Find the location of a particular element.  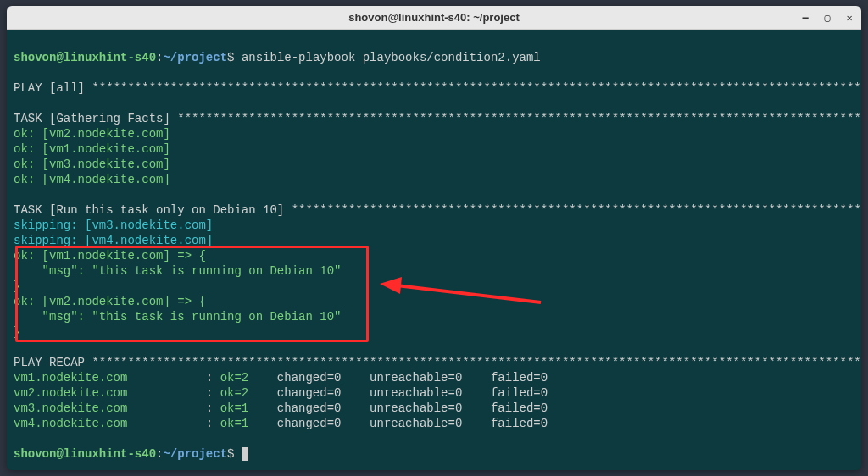

task1-header: TASK [Gathering Facts] is located at coordinates (92, 119).